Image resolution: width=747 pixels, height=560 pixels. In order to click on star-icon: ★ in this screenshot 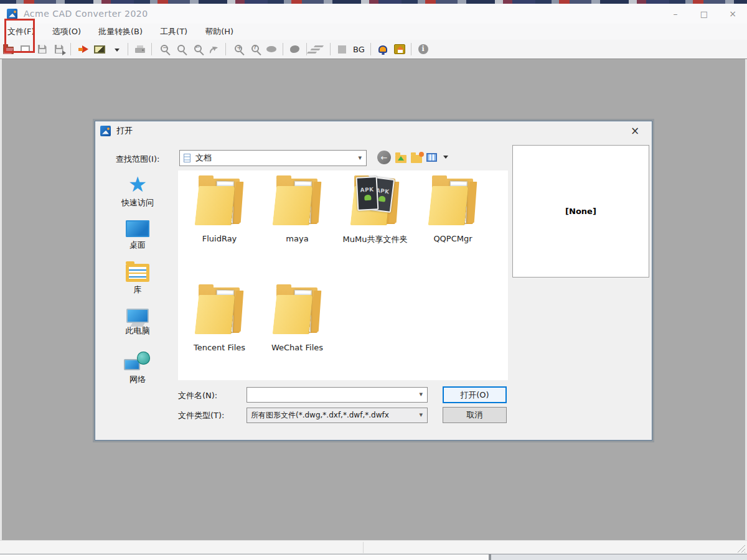, I will do `click(138, 184)`.